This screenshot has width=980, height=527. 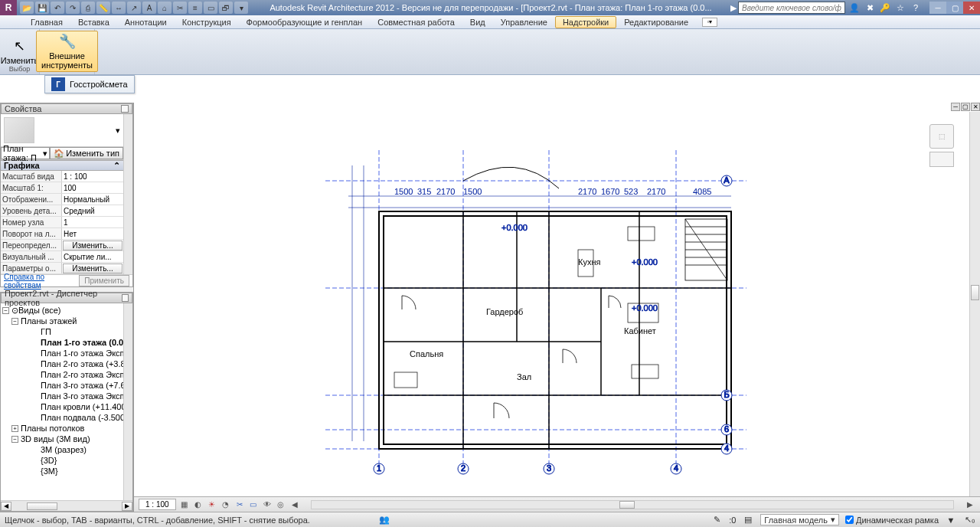 What do you see at coordinates (73, 8) in the screenshot?
I see `redo-icon: ↷` at bounding box center [73, 8].